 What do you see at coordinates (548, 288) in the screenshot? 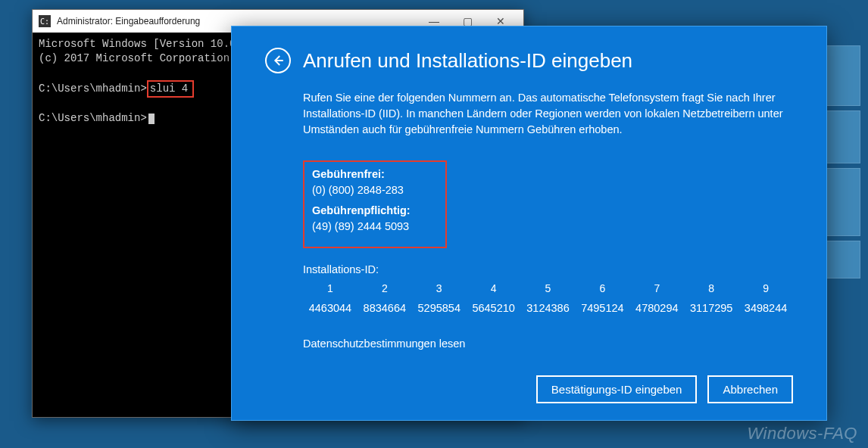
I see `iid-header: 5` at bounding box center [548, 288].